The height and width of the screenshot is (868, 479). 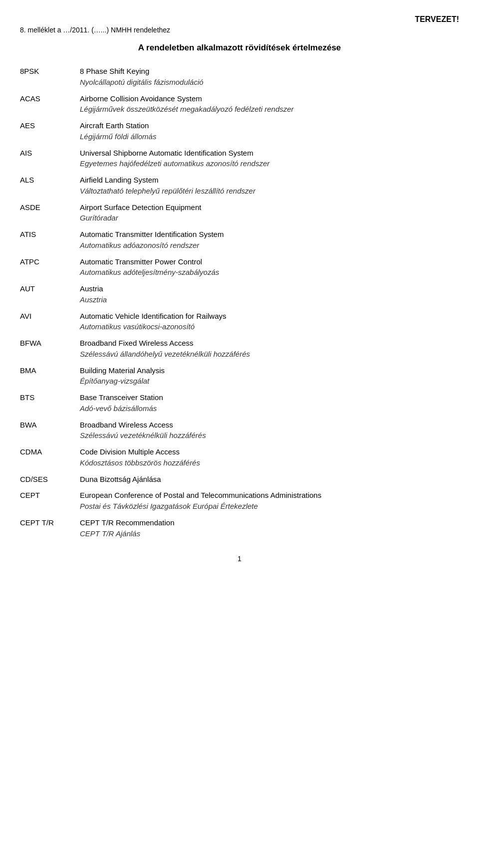 What do you see at coordinates (50, 131) in the screenshot?
I see `abbreviation-cell: AES` at bounding box center [50, 131].